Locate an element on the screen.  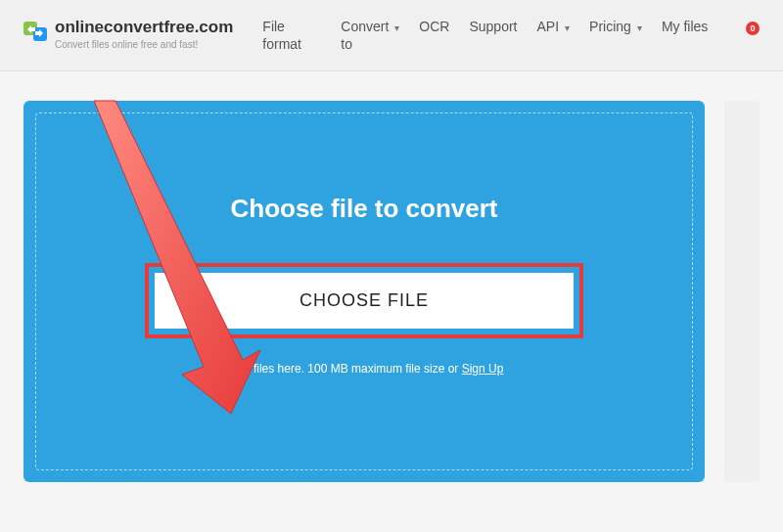
sidebar-placeholder is located at coordinates (742, 291).